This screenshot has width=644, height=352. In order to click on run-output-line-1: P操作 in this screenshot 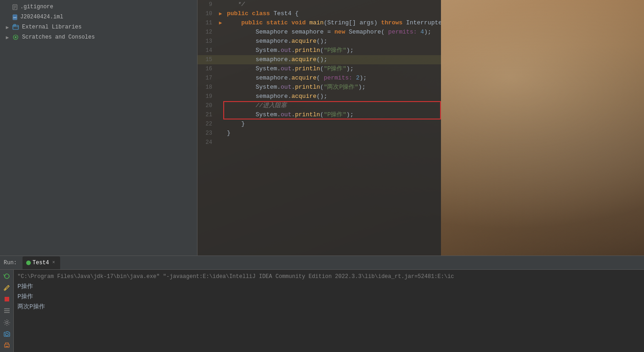, I will do `click(329, 287)`.